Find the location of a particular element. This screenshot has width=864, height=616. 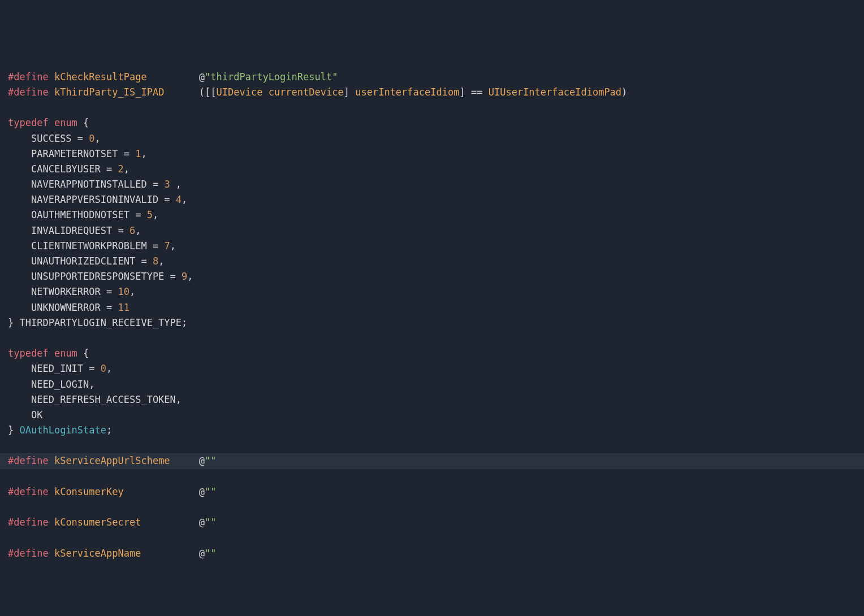

enum-member: UNKNOWNERROR is located at coordinates (66, 307).